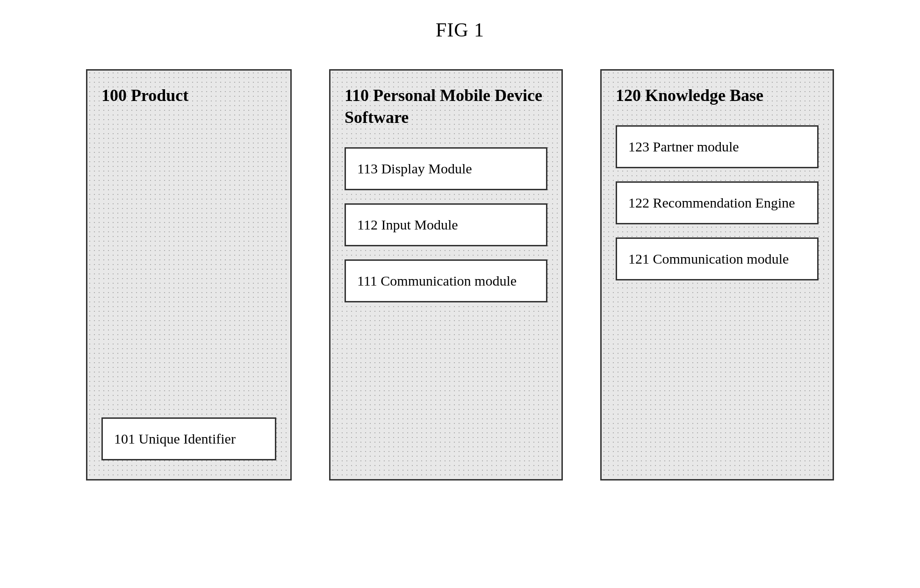 The width and height of the screenshot is (920, 588). Describe the element at coordinates (189, 95) in the screenshot. I see `product-box-title: 100 Product` at that location.